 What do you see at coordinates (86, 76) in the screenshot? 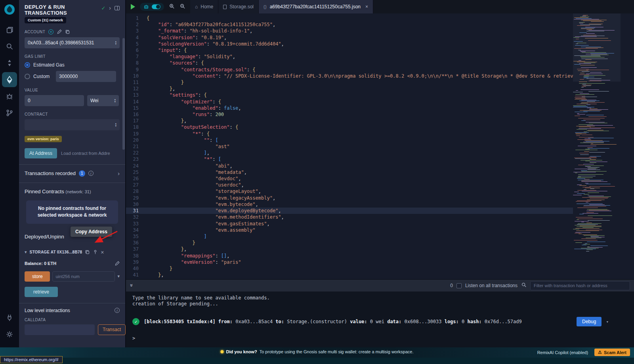
I see `custom-gas-input` at bounding box center [86, 76].